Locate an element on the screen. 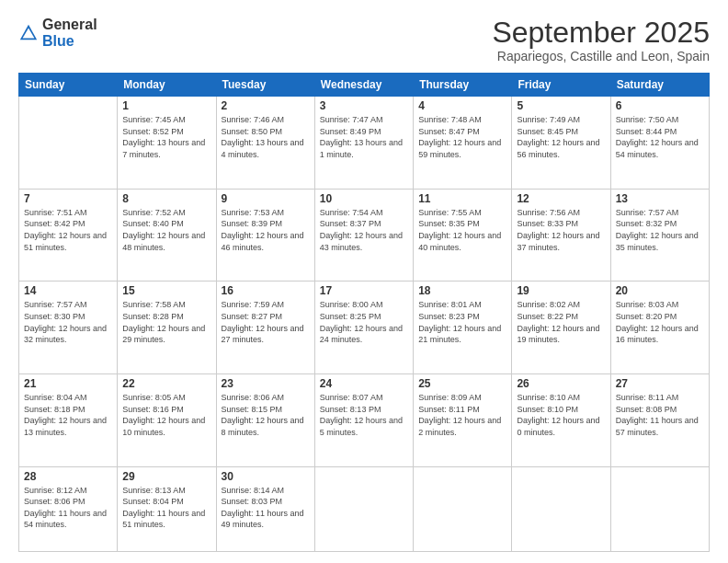 The width and height of the screenshot is (728, 563). day-number: 1 is located at coordinates (166, 106).